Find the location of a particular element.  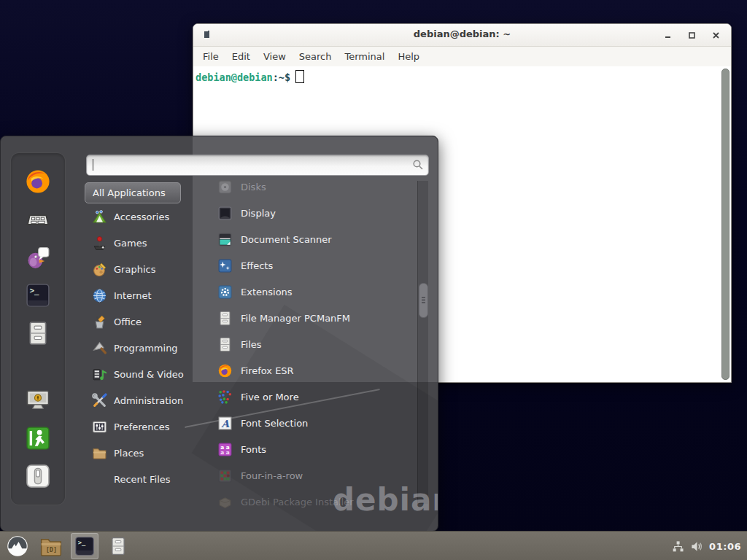

category-administration: Administration is located at coordinates (139, 400).